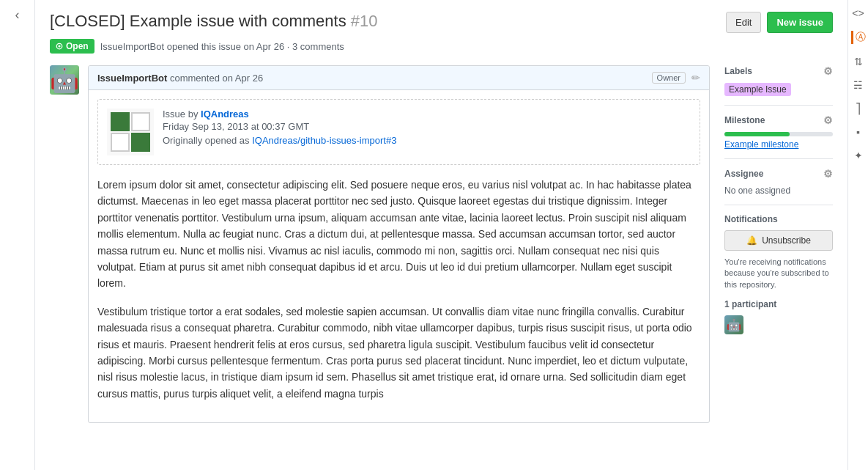  I want to click on graphs-icon: ▪, so click(858, 132).